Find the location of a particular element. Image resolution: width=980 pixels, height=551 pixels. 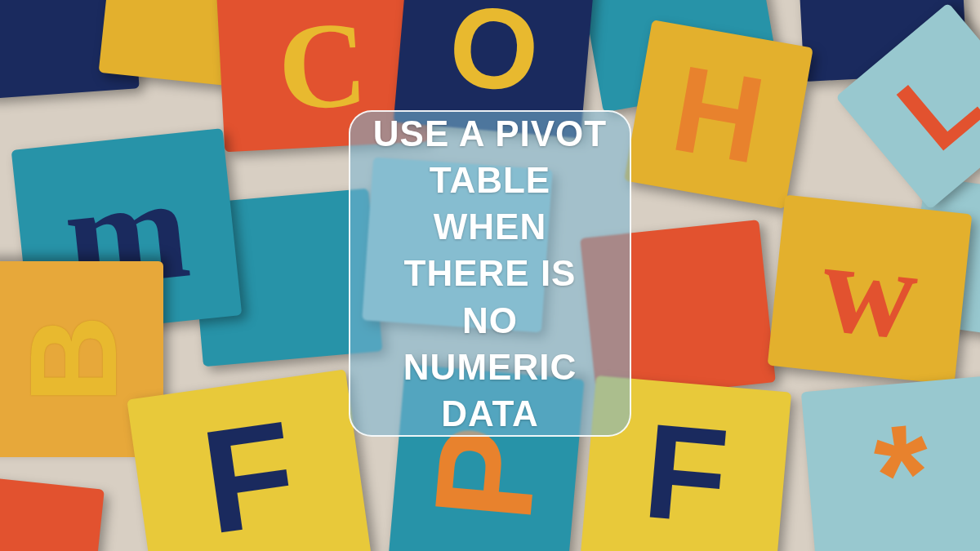

letter-tile is located at coordinates (52, 513).